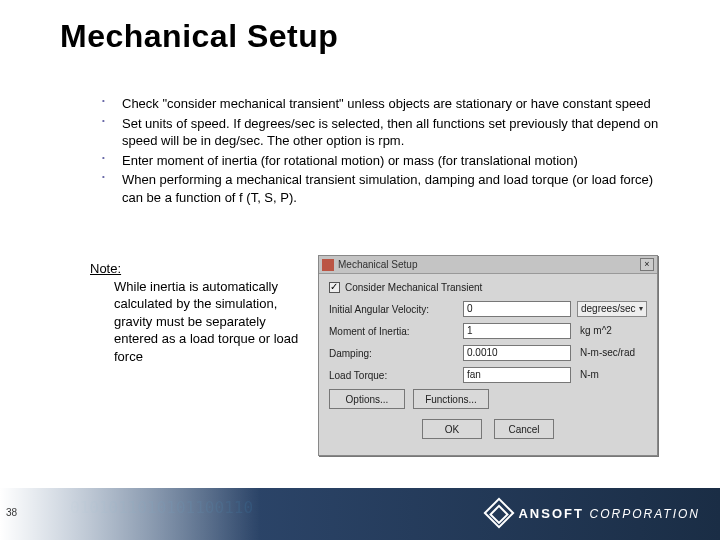 The height and width of the screenshot is (540, 720). I want to click on options-button: Options..., so click(367, 399).